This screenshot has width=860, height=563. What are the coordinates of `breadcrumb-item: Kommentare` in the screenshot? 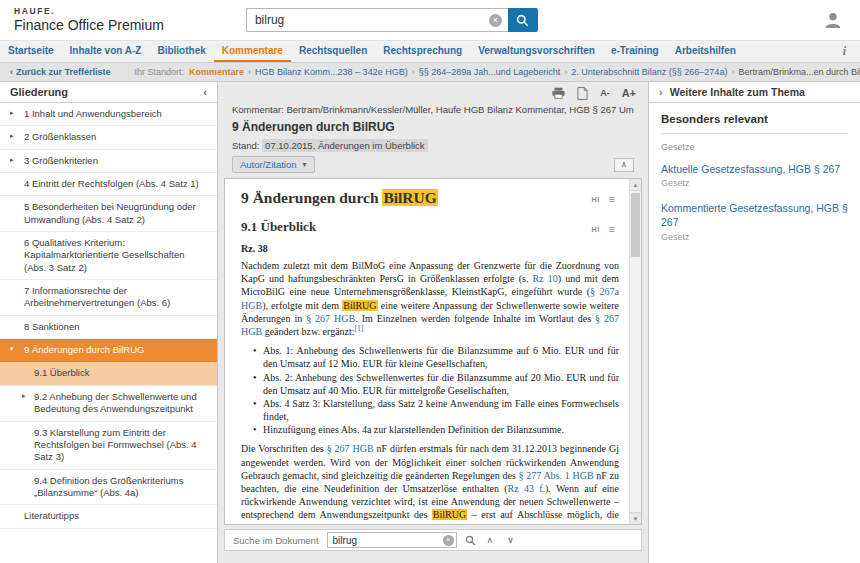 It's located at (216, 72).